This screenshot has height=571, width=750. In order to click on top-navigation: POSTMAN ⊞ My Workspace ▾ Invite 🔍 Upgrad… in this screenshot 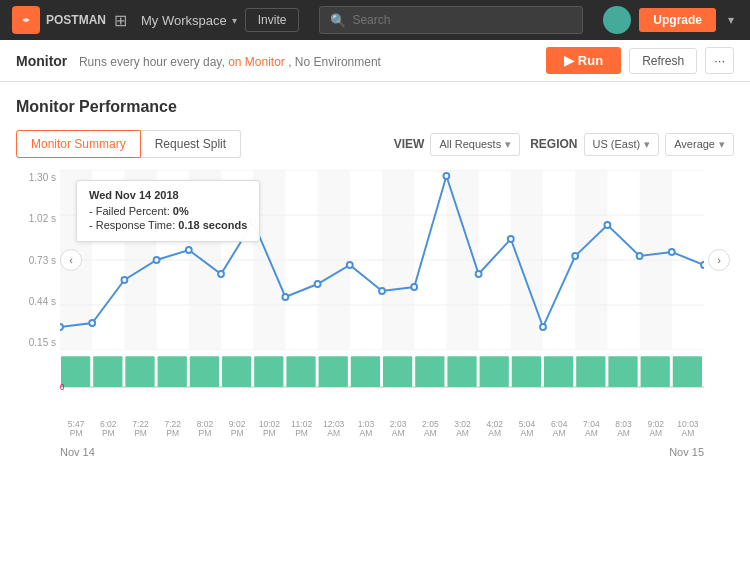, I will do `click(375, 20)`.